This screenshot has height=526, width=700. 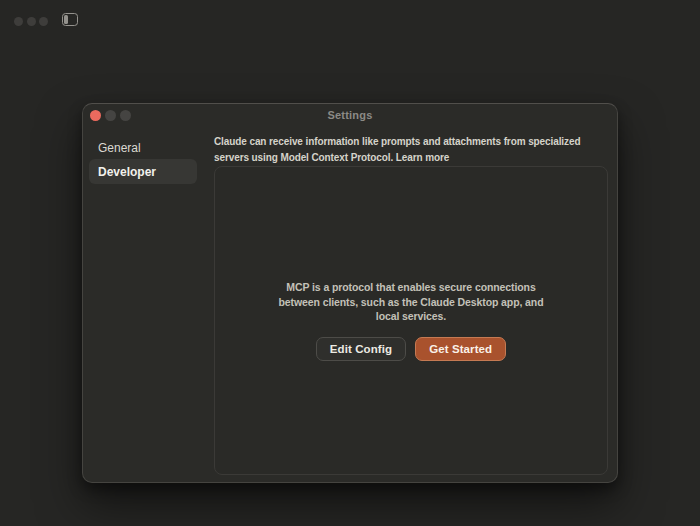 What do you see at coordinates (44, 22) in the screenshot?
I see `maximize-icon` at bounding box center [44, 22].